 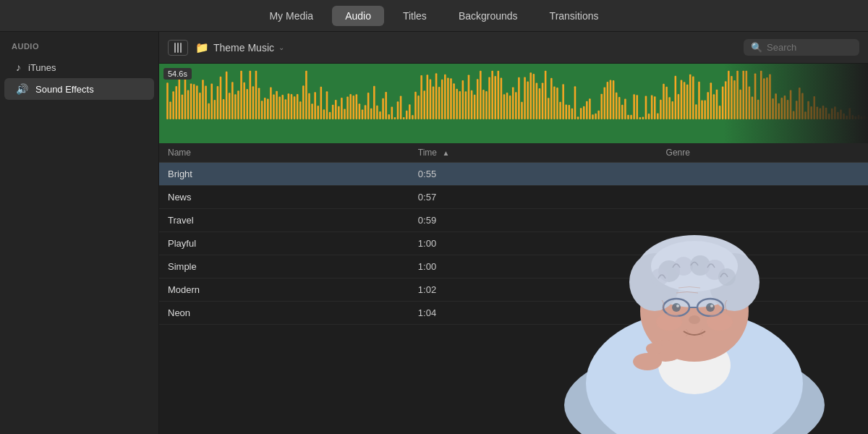 I want to click on table-row: News 0:57, so click(x=514, y=197).